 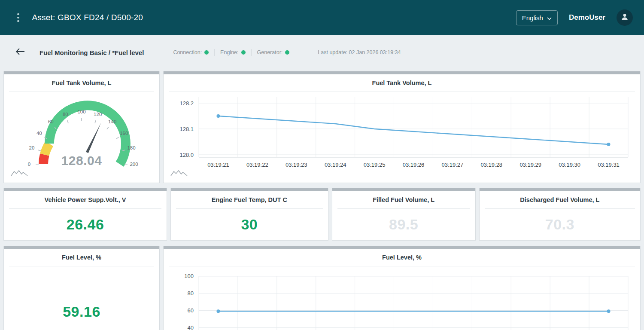 I want to click on gauge-tick-label: 180, so click(x=131, y=148).